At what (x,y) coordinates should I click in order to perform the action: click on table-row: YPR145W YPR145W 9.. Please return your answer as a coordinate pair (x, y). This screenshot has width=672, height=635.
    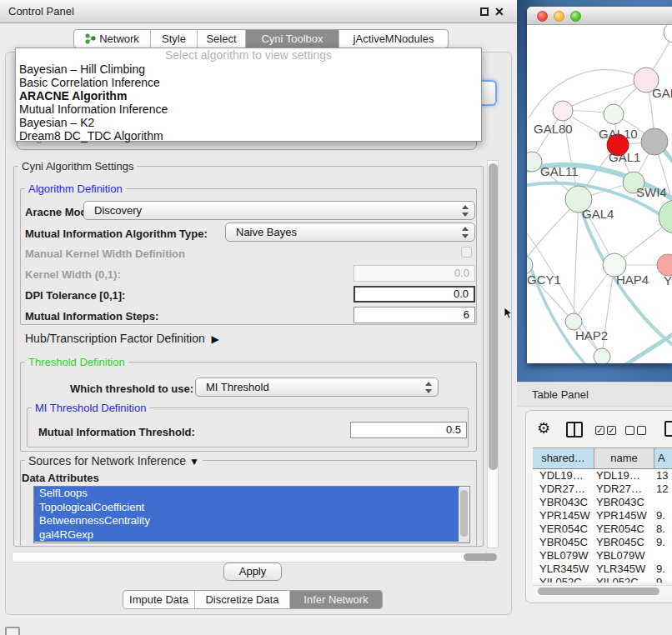
    Looking at the image, I should click on (602, 516).